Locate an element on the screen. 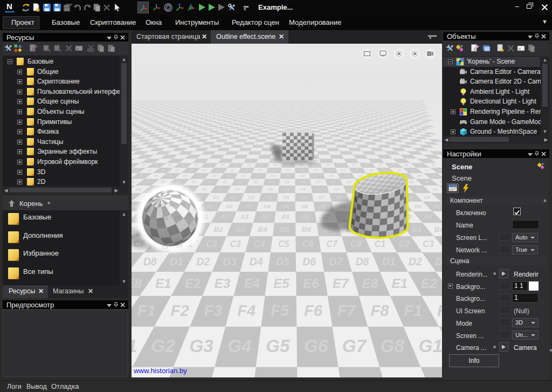  svg-text: F3 is located at coordinates (213, 311).